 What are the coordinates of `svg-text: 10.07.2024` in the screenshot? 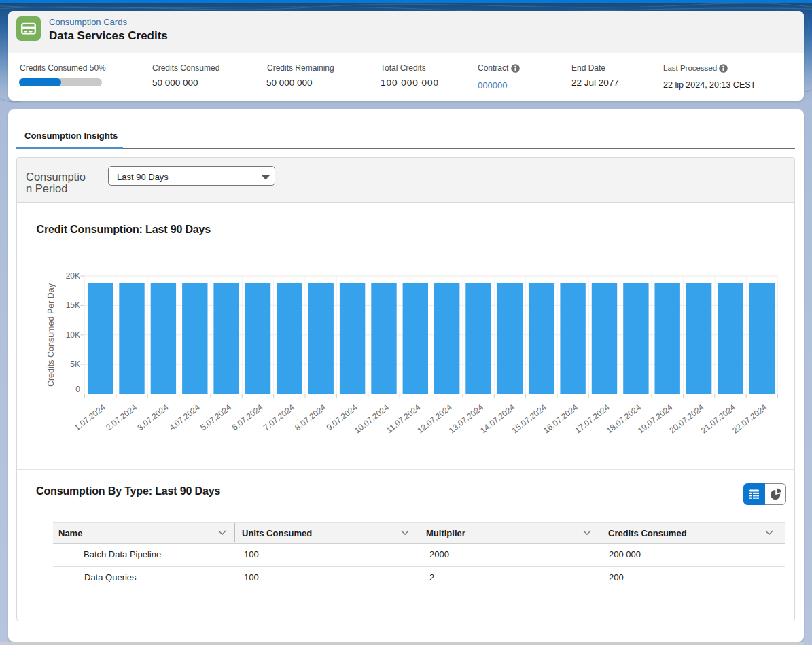 It's located at (372, 419).